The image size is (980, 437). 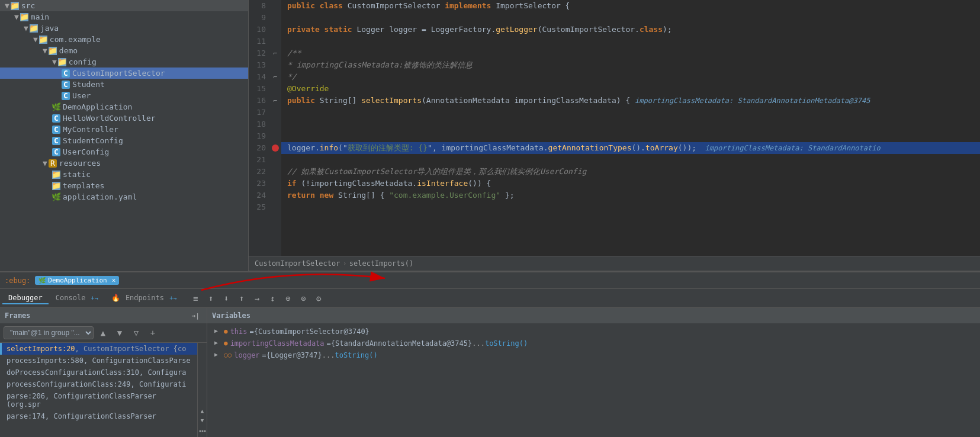 I want to click on evaluate-btn: ↕, so click(x=272, y=298).